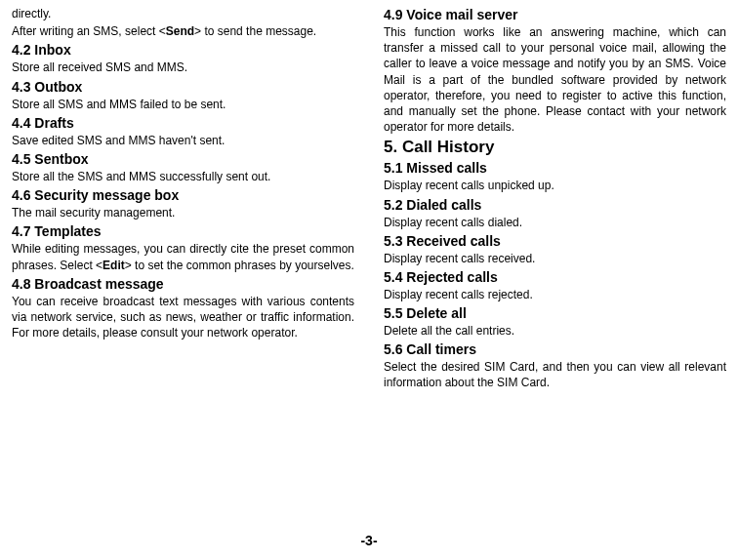 The height and width of the screenshot is (560, 738). What do you see at coordinates (184, 284) in the screenshot?
I see `heading-4-8: 4.8 Broadcast message` at bounding box center [184, 284].